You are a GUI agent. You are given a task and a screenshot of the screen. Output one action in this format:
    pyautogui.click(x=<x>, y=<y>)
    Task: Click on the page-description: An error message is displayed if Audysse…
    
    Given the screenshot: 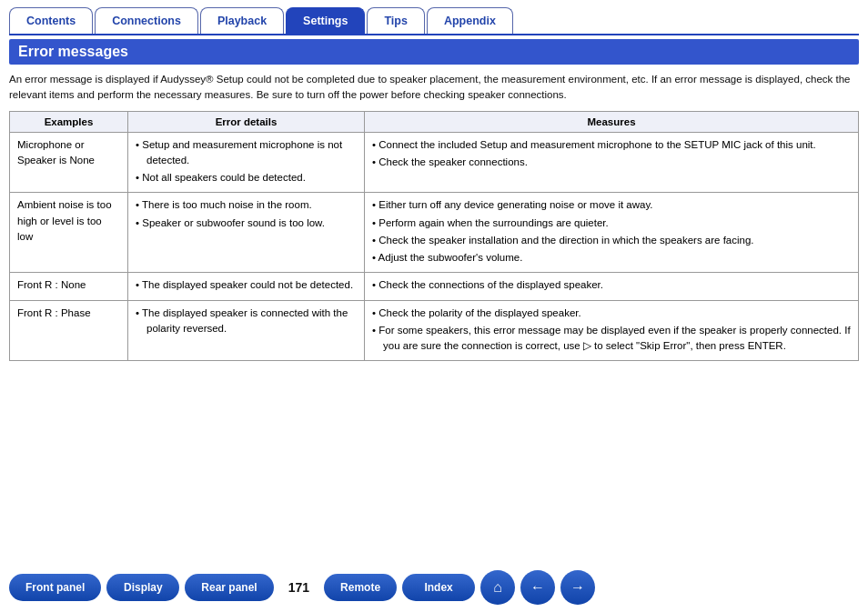 What is the action you would take?
    pyautogui.click(x=434, y=87)
    